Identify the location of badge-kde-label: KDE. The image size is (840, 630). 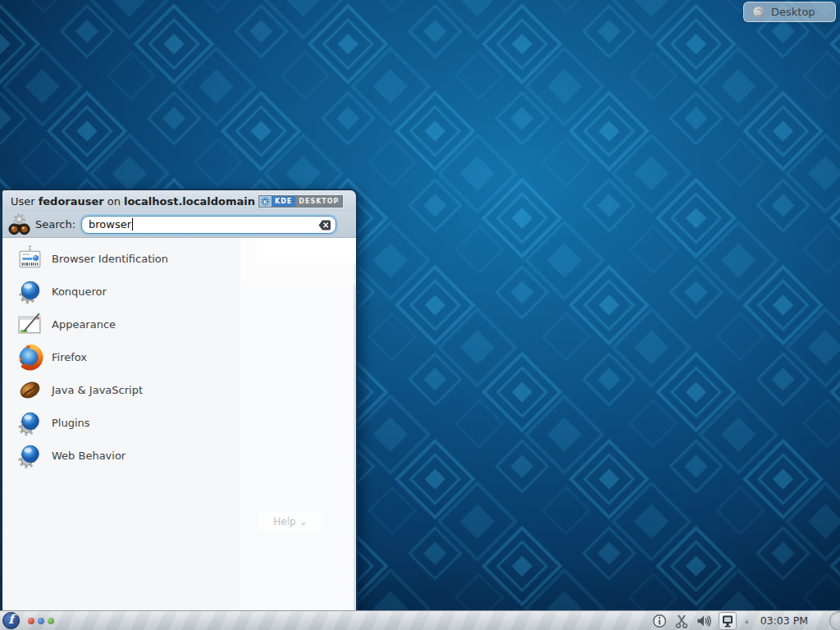
(284, 202).